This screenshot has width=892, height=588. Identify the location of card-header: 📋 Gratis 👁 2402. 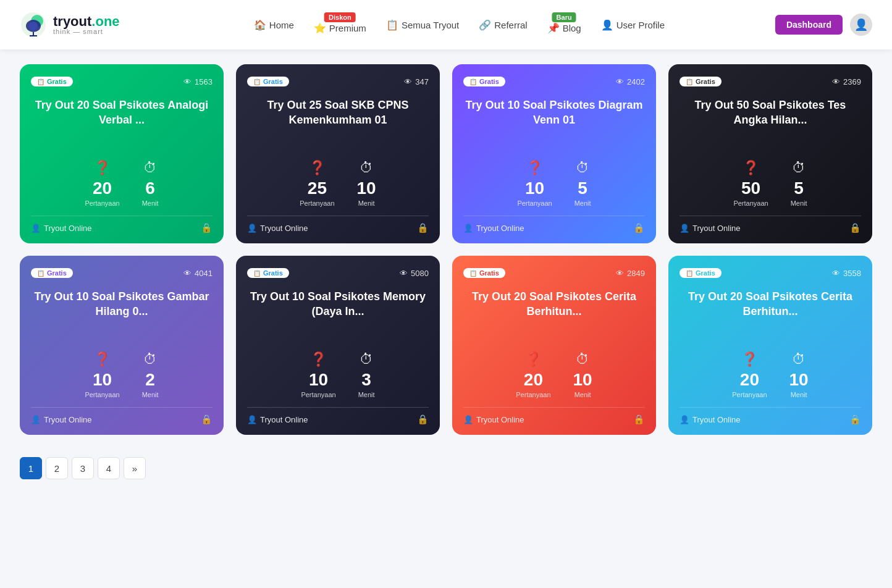
(554, 82).